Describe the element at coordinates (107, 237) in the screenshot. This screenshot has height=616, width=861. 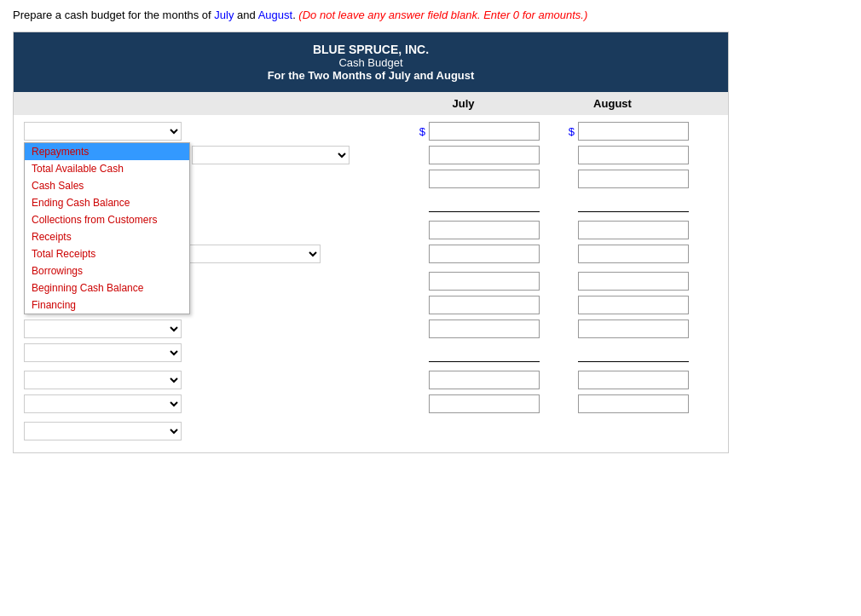
I see `popup-item-receipts: Receipts` at that location.